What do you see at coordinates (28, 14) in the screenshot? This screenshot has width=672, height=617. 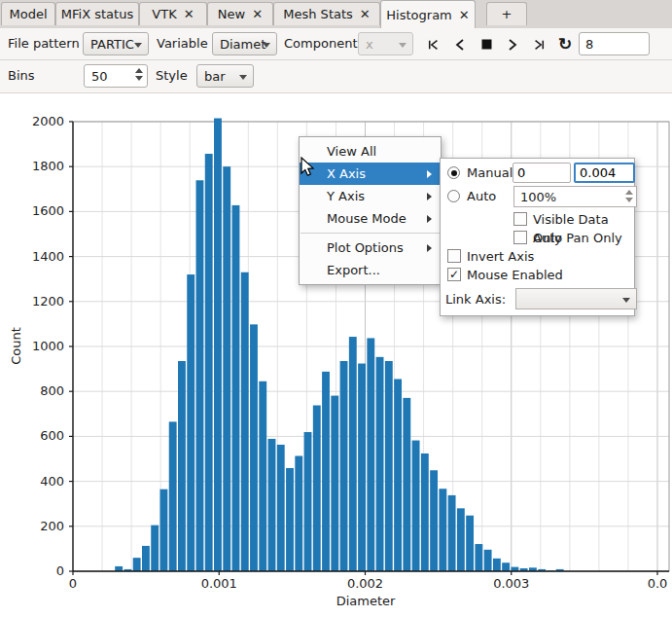 I see `tab-model: Model` at bounding box center [28, 14].